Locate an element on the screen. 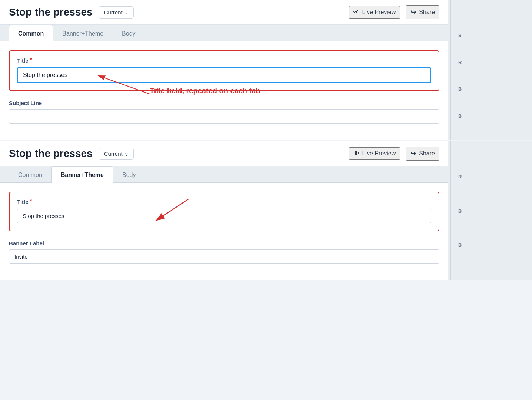 The width and height of the screenshot is (532, 400). bottom-live-preview-label: Live Preview is located at coordinates (379, 154).